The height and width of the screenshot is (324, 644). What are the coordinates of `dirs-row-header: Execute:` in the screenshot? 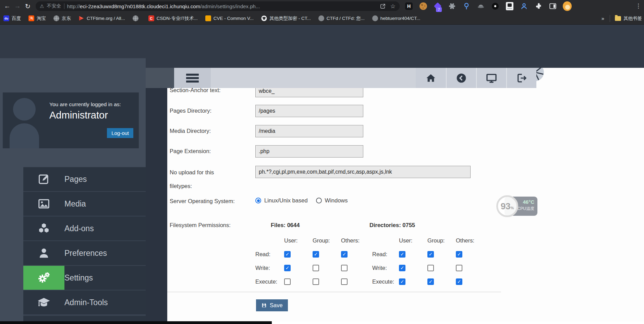 It's located at (384, 282).